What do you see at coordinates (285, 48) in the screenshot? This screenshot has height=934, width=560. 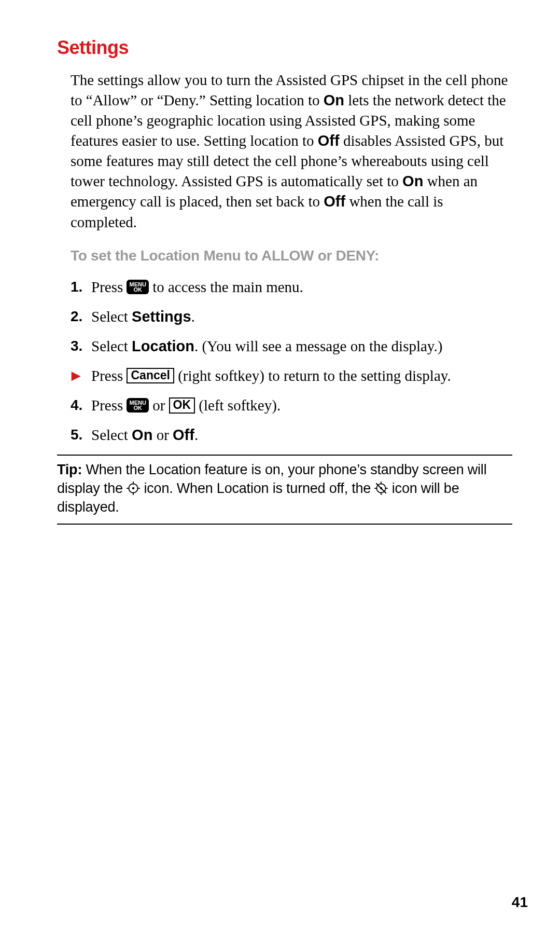 I see `section-title: Settings` at bounding box center [285, 48].